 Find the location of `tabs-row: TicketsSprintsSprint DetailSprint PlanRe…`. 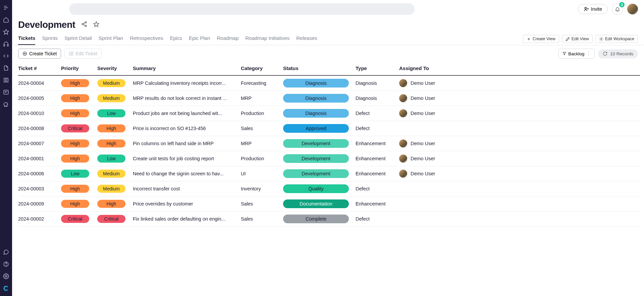

tabs-row: TicketsSprintsSprint DetailSprint PlanRe… is located at coordinates (328, 38).